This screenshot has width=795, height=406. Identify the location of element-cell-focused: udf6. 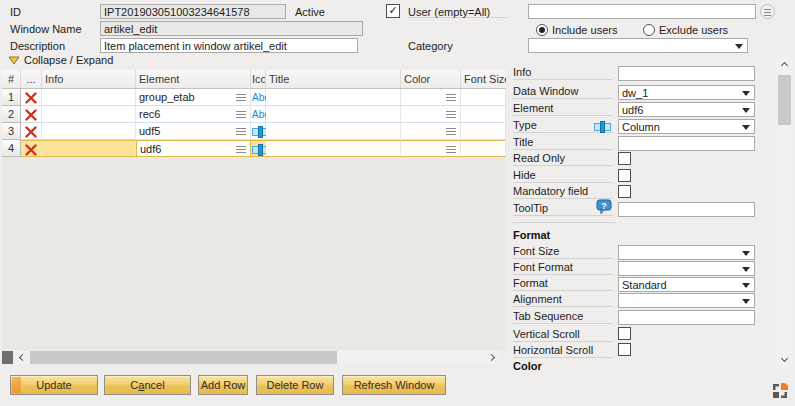
(194, 148).